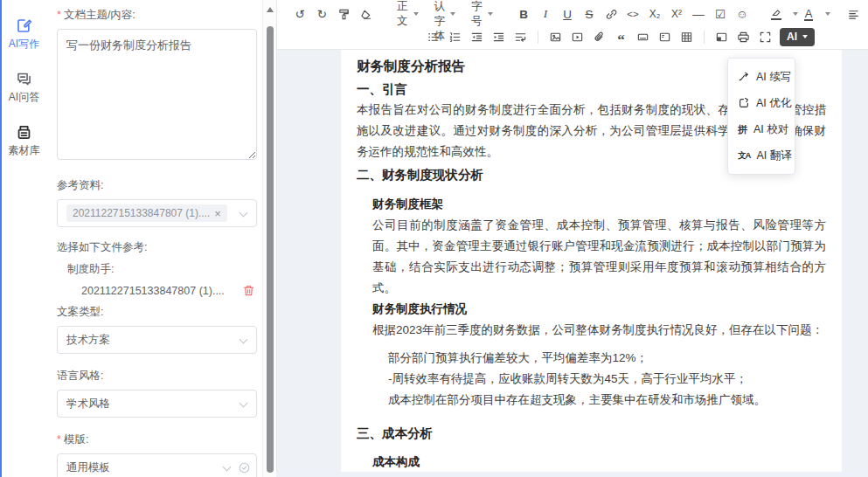 The width and height of the screenshot is (868, 477). Describe the element at coordinates (600, 204) in the screenshot. I see `doc-subheading: 财务制度框架` at that location.